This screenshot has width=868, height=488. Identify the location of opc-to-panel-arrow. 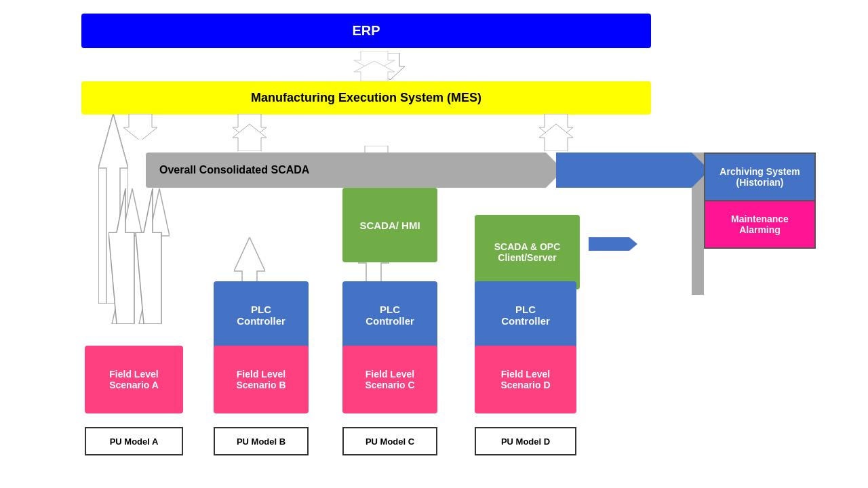
(609, 244).